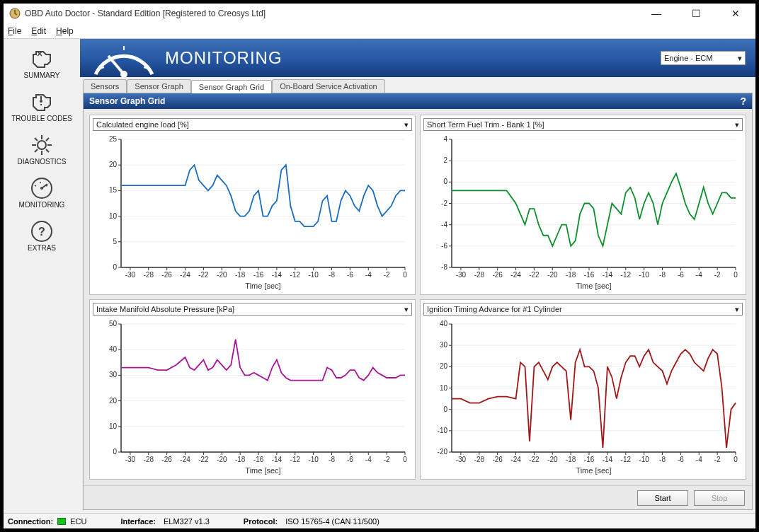 This screenshot has width=759, height=532. Describe the element at coordinates (583, 212) in the screenshot. I see `plot-1: -8-6-4-2024-30-28-26-24-22-20-18-16-14-1…` at that location.